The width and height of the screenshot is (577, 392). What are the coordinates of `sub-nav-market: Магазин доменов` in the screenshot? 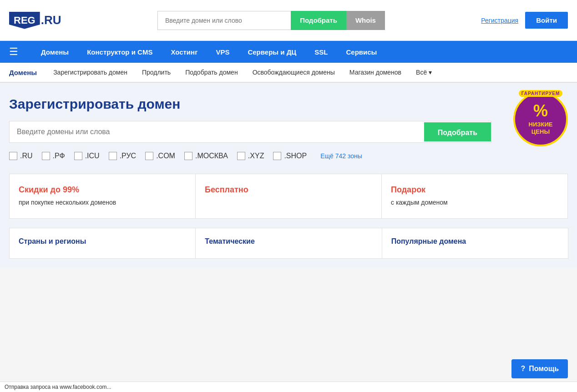 It's located at (375, 72).